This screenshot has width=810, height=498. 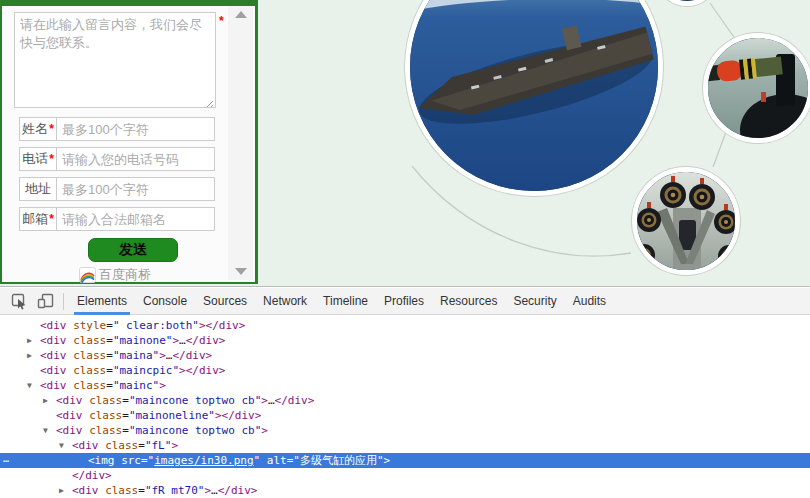 I want to click on devtools-tab-timeline: Timeline, so click(x=346, y=302).